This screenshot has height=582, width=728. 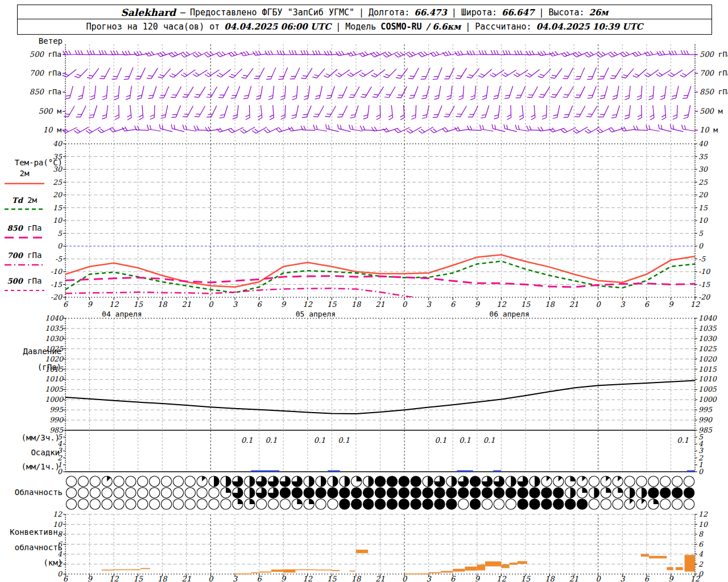 I want to click on svg-text: 04 апреля, so click(x=122, y=314).